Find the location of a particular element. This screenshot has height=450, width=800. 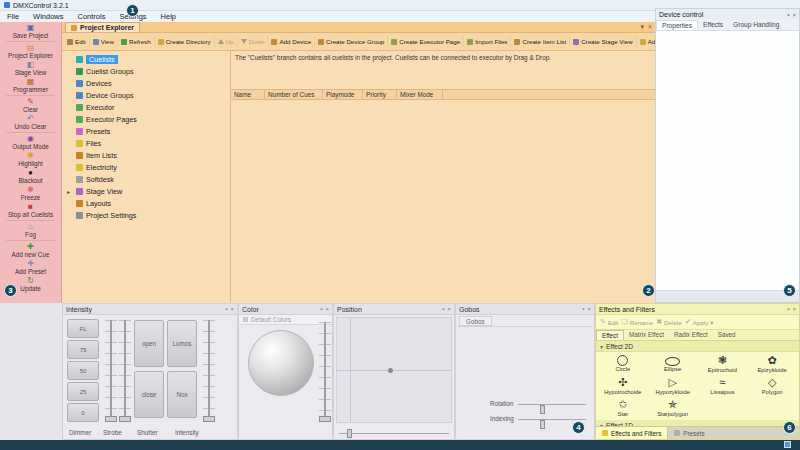

menu-help: Help is located at coordinates (168, 16).